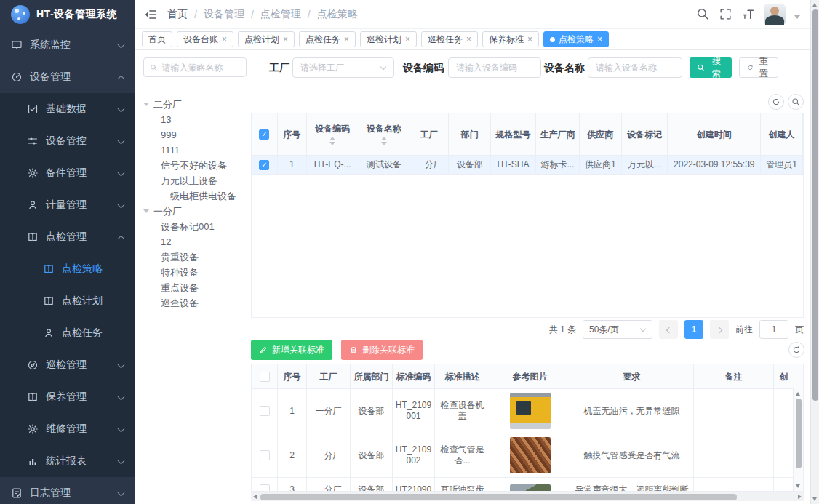 The image size is (819, 504). Describe the element at coordinates (530, 488) in the screenshot. I see `oil-pump-photo` at that location.